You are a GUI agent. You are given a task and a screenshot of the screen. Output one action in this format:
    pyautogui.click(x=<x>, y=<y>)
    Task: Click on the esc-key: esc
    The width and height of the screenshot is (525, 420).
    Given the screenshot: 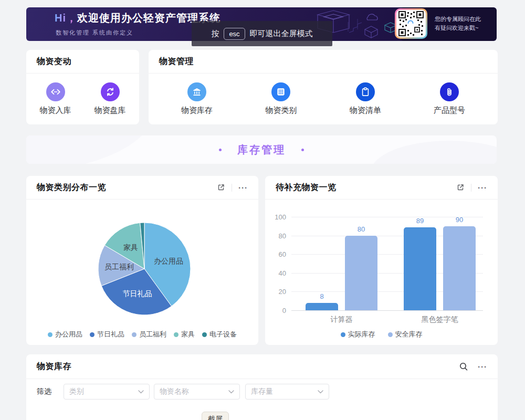 What is the action you would take?
    pyautogui.click(x=234, y=34)
    